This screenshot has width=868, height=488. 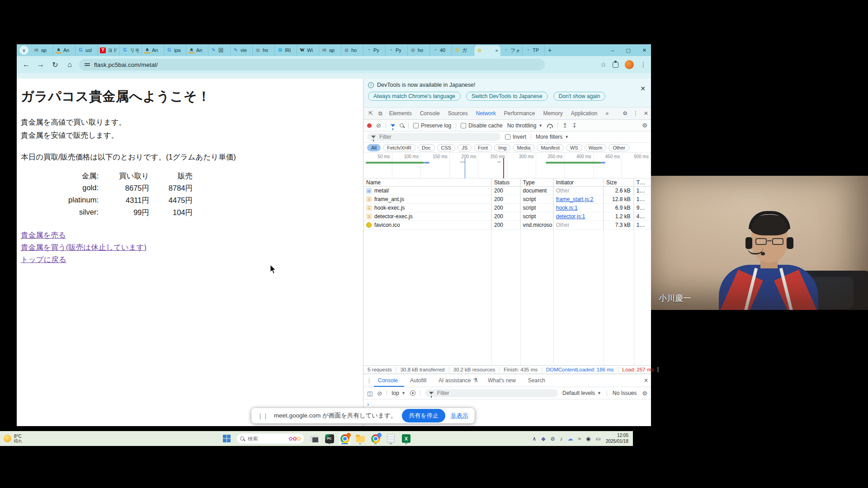 What do you see at coordinates (580, 96) in the screenshot?
I see `banner-button: Don't show again` at bounding box center [580, 96].